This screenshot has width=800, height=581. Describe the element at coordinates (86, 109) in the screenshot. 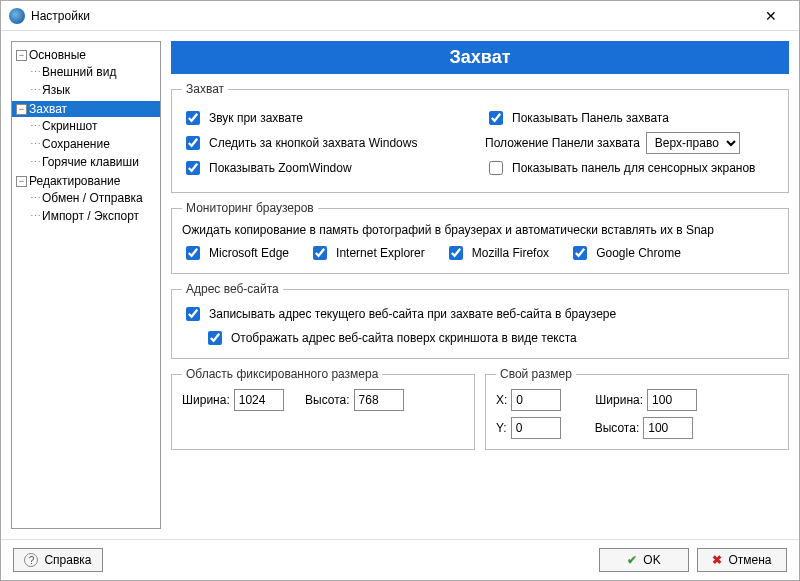

I see `tree-node-capture: − Захват` at that location.